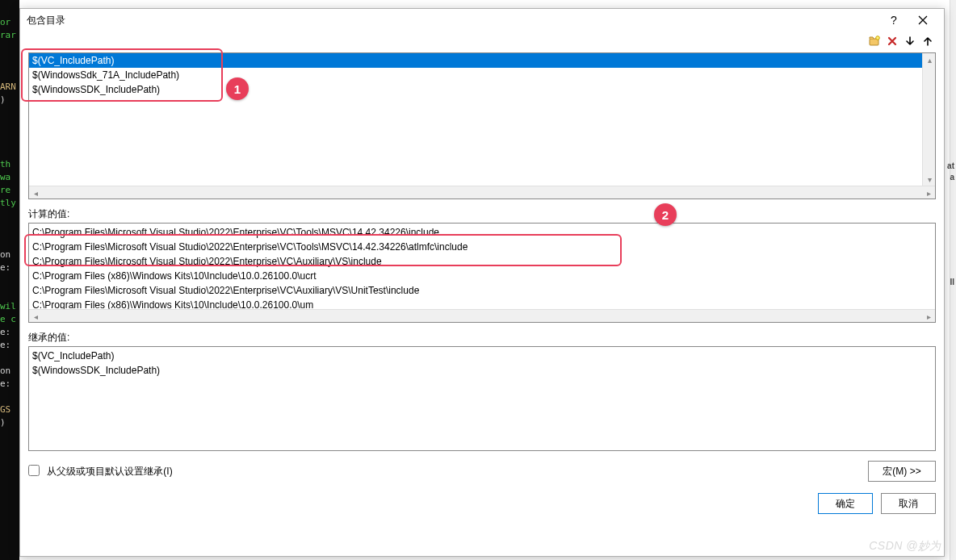 The image size is (956, 560). Describe the element at coordinates (894, 20) in the screenshot. I see `help-button: ?` at that location.